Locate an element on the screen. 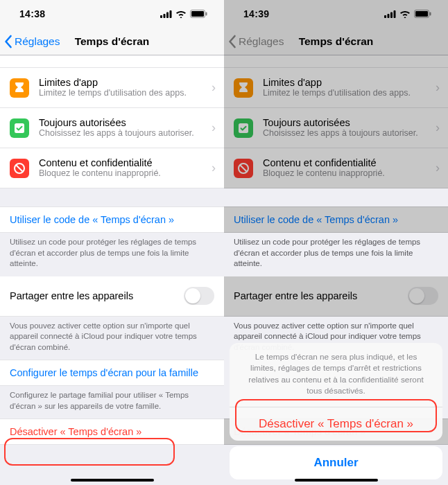 The width and height of the screenshot is (448, 485). sheet-message: Le temps d'écran ne sera plus indiqué, e… is located at coordinates (336, 376).